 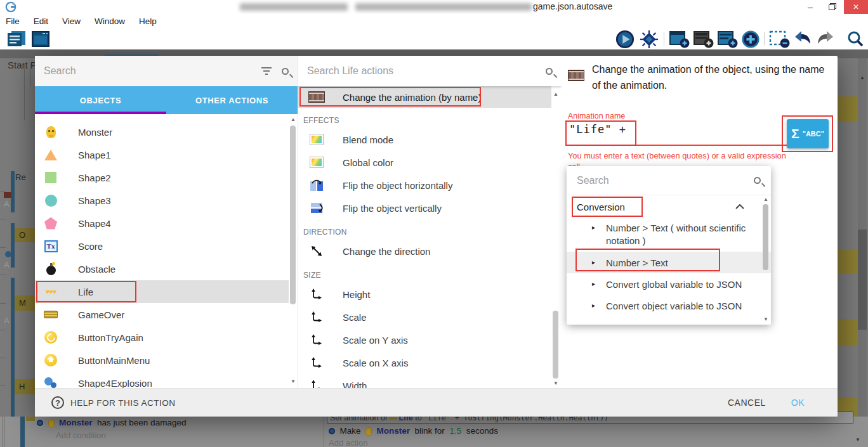 I want to click on expression-search-bar, so click(x=669, y=181).